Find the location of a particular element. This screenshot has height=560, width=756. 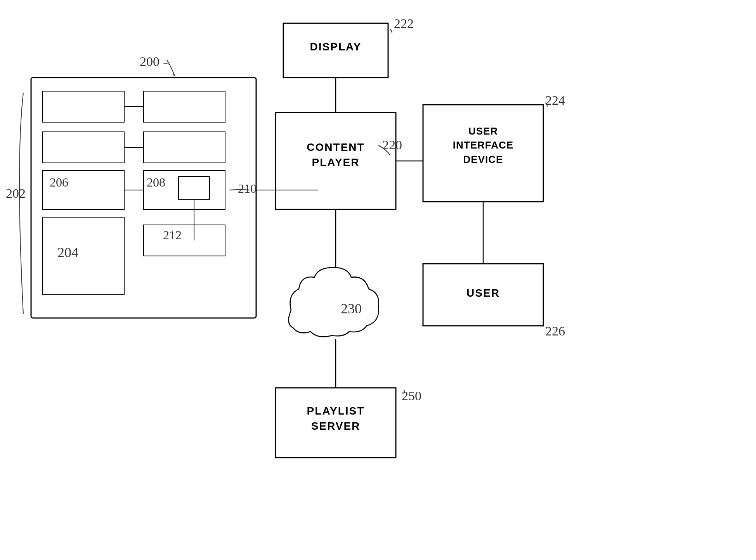

ref-230: 230 is located at coordinates (351, 309).